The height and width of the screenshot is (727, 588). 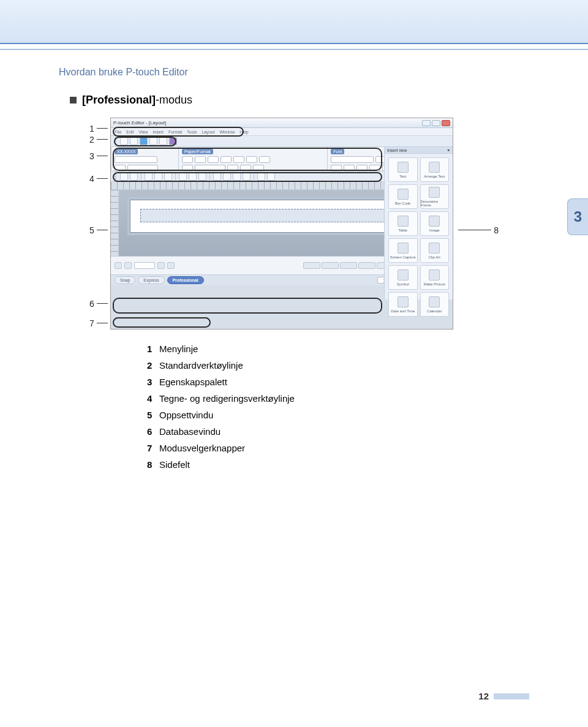 I want to click on color1-icon, so click(x=261, y=176).